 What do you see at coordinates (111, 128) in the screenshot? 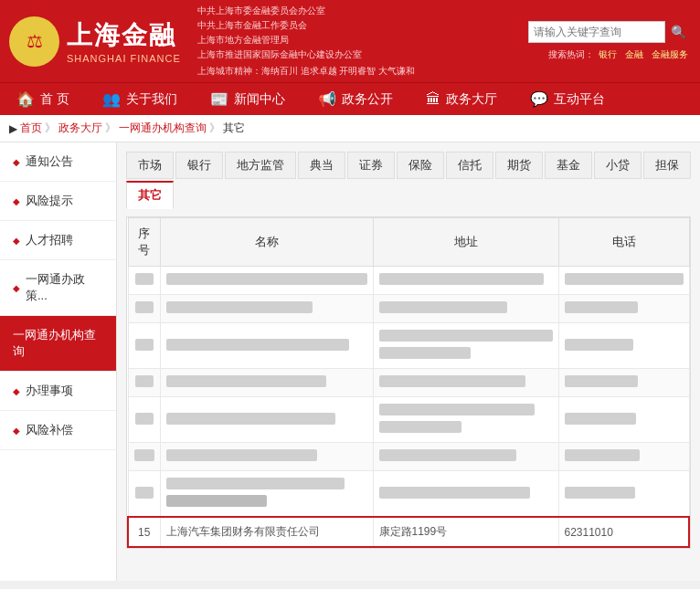
I see `breadcrumb-sep-2: 》` at bounding box center [111, 128].